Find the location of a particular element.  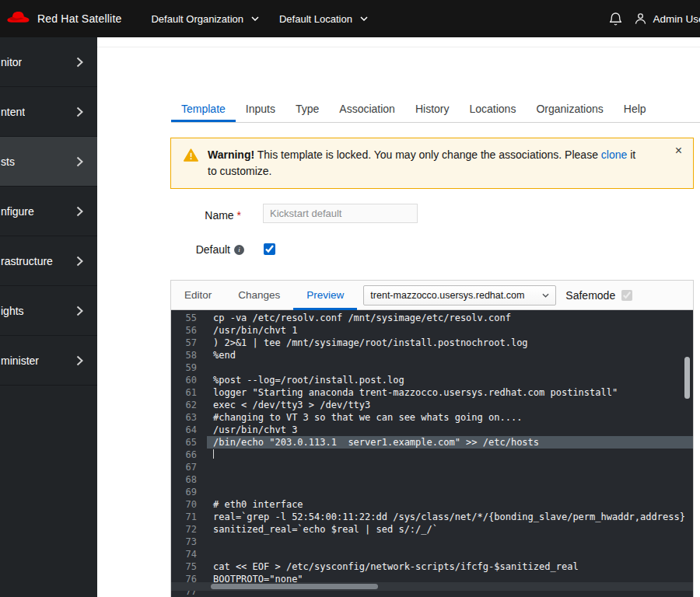

warning-triangle-icon is located at coordinates (191, 164).